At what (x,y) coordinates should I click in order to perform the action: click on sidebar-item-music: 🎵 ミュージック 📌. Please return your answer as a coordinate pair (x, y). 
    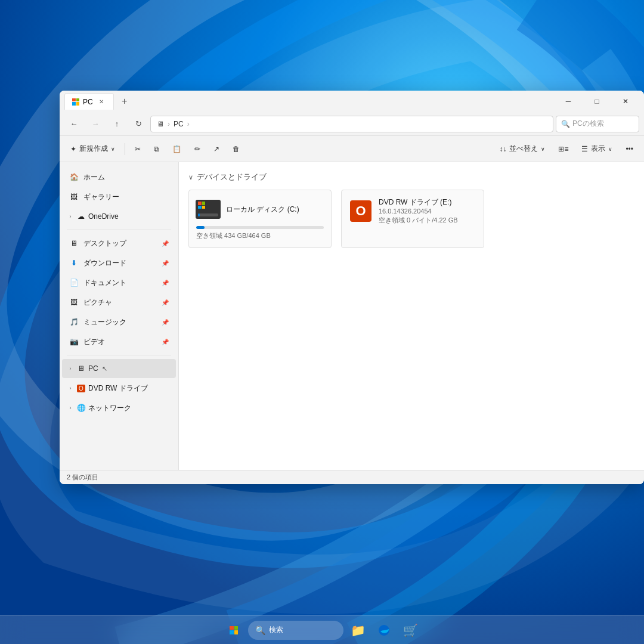
    Looking at the image, I should click on (119, 322).